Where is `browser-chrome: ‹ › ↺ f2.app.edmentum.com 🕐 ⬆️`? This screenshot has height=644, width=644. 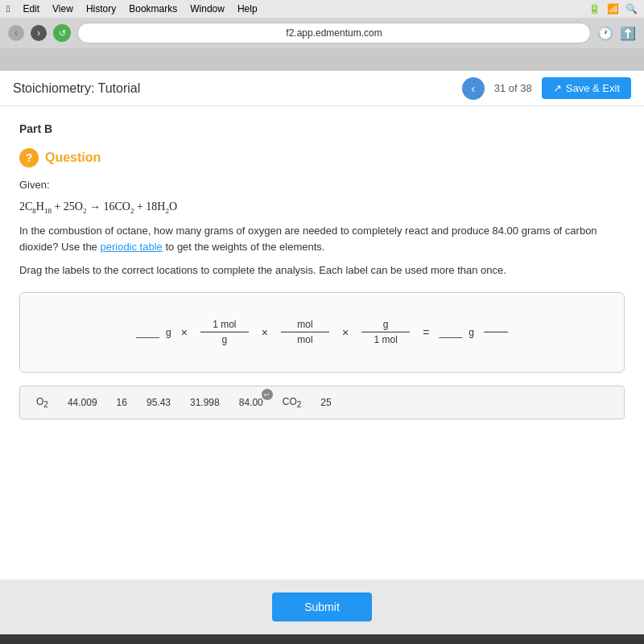 browser-chrome: ‹ › ↺ f2.app.edmentum.com 🕐 ⬆️ is located at coordinates (322, 33).